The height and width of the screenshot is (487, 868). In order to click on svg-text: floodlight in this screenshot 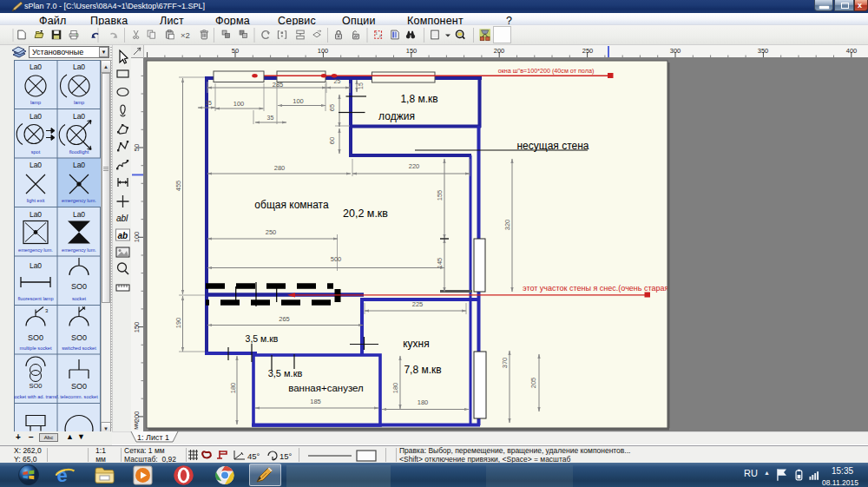, I will do `click(80, 152)`.